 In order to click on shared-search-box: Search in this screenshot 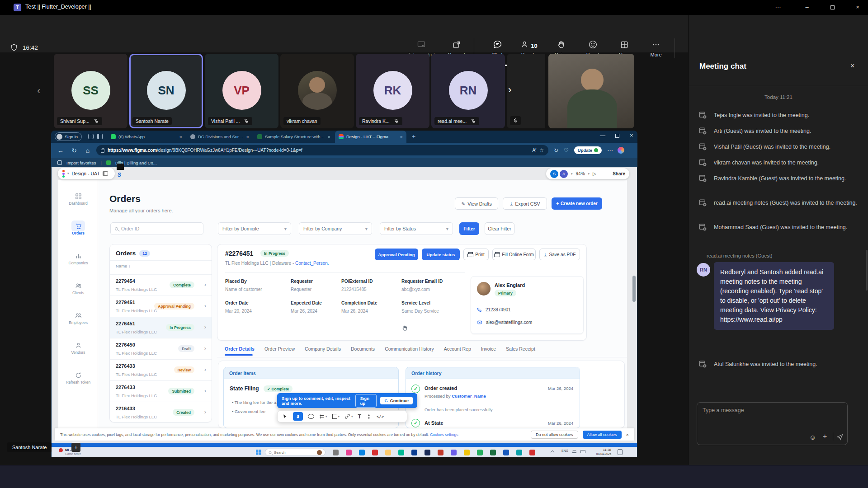, I will do `click(295, 452)`.